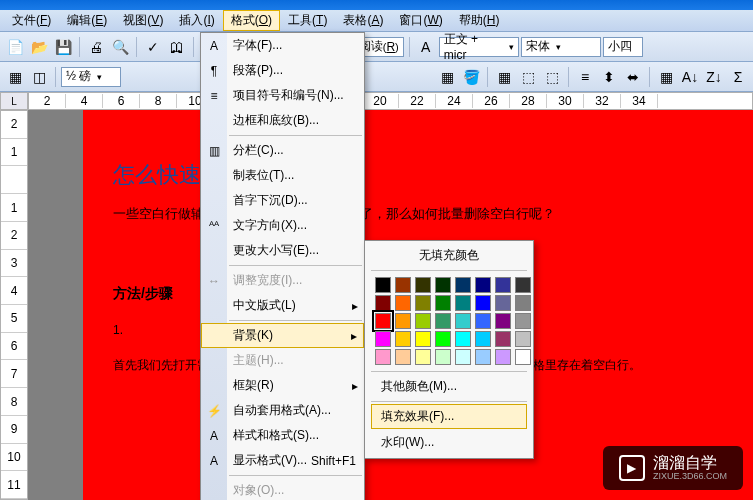 The image size is (753, 500). Describe the element at coordinates (714, 77) in the screenshot. I see `sort-desc-icon: Z↓` at that location.